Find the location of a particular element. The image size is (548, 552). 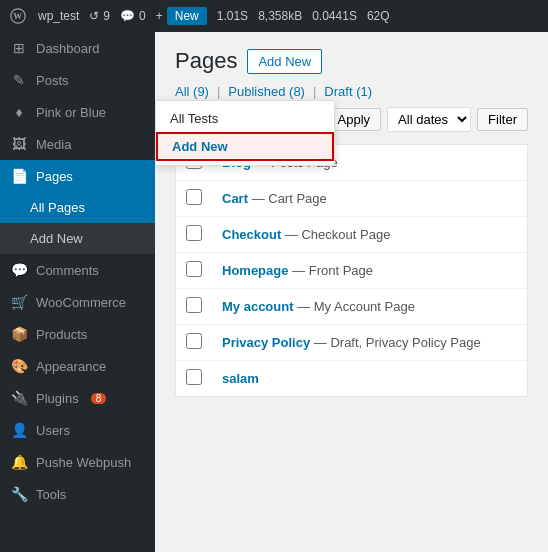

sidebar-item-label: Products is located at coordinates (62, 334).